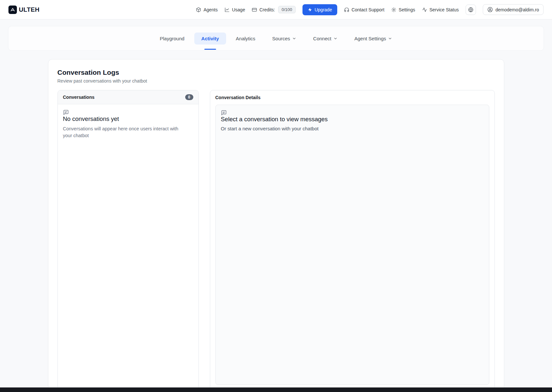 This screenshot has width=552, height=392. What do you see at coordinates (284, 38) in the screenshot?
I see `tab-sources: Sources` at bounding box center [284, 38].